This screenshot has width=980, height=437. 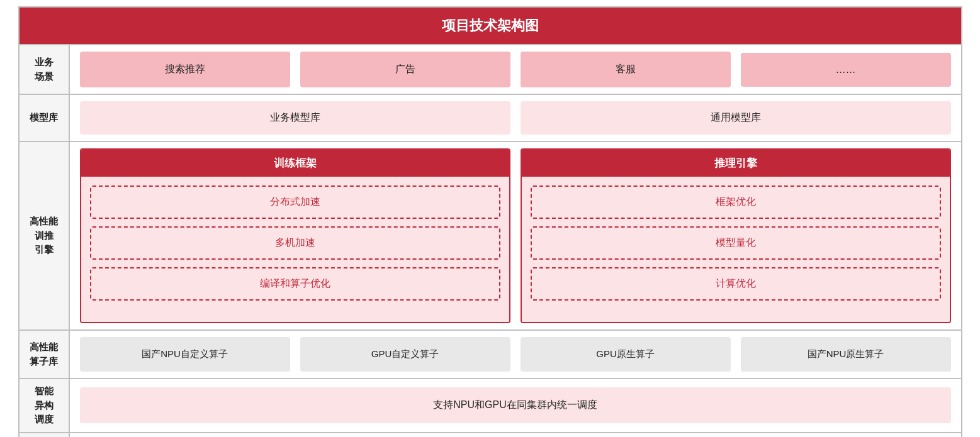 What do you see at coordinates (185, 69) in the screenshot?
I see `scene-item-1: 搜索推荐` at bounding box center [185, 69].